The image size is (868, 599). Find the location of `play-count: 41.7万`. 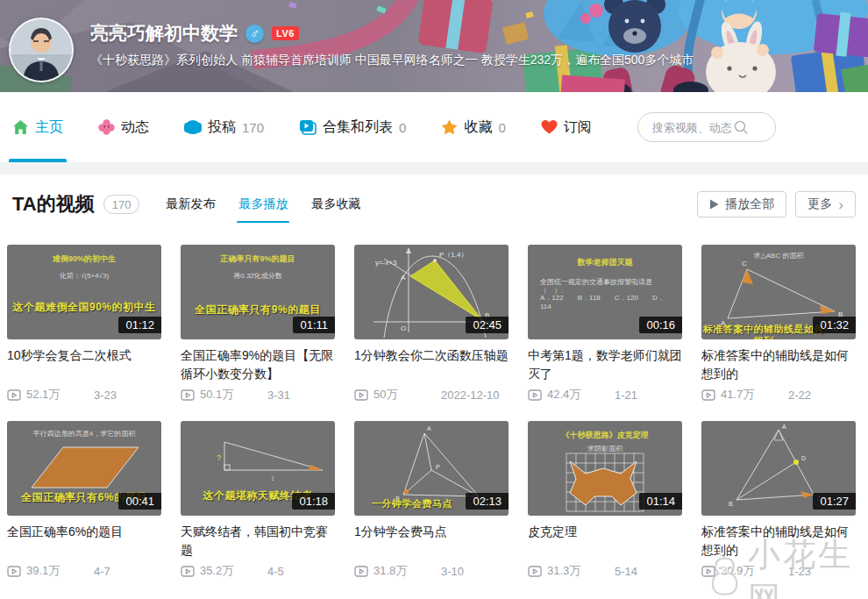

play-count: 41.7万 is located at coordinates (737, 395).